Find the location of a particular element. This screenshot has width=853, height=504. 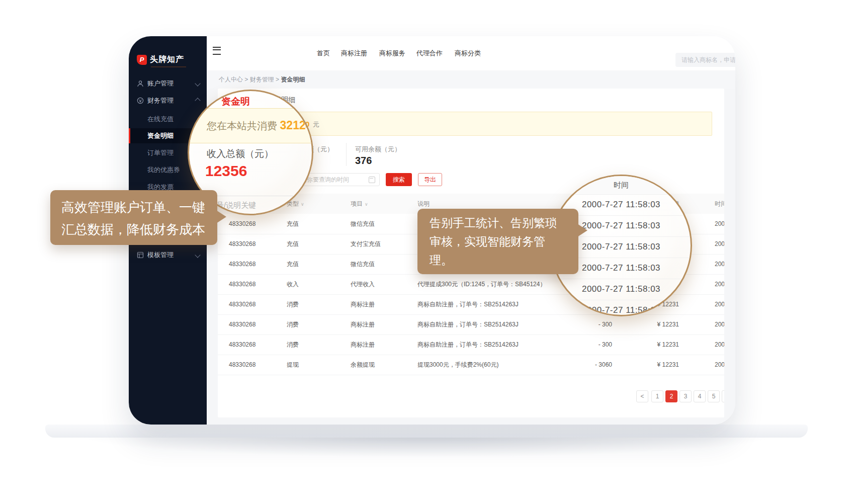

breadcrumb-item: 财务管理 is located at coordinates (262, 79).